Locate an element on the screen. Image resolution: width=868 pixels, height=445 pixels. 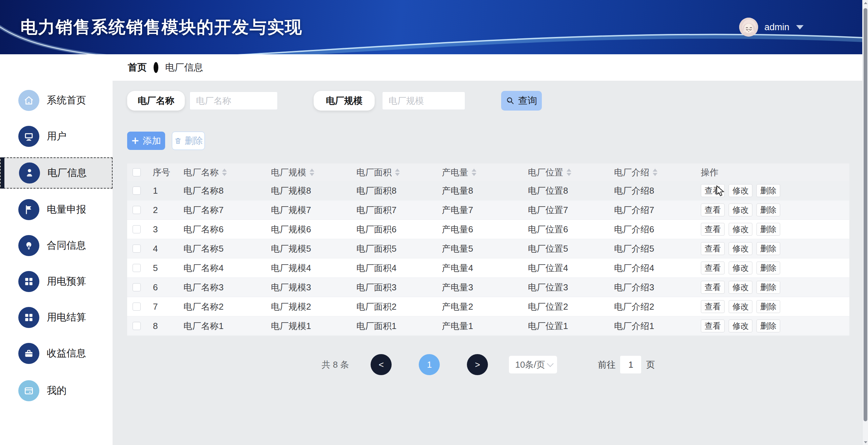
column-header-1: 序号 is located at coordinates (161, 172).